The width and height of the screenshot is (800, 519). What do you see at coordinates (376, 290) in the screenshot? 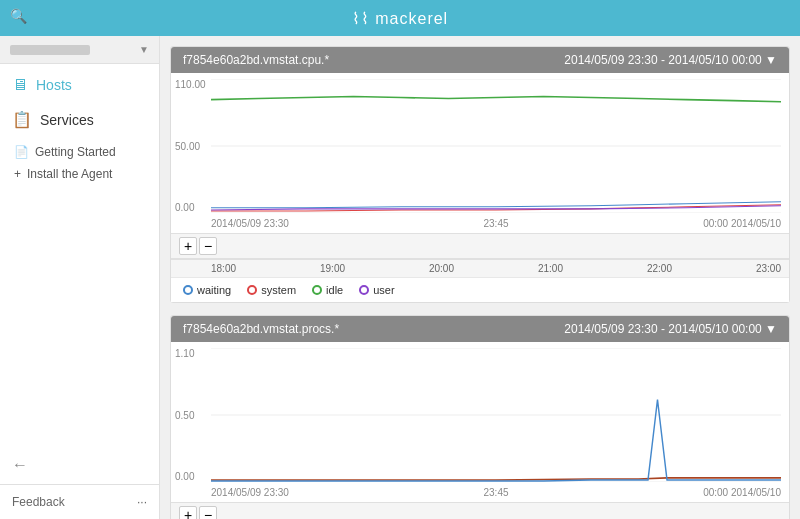
I see `legend-user: user` at bounding box center [376, 290].